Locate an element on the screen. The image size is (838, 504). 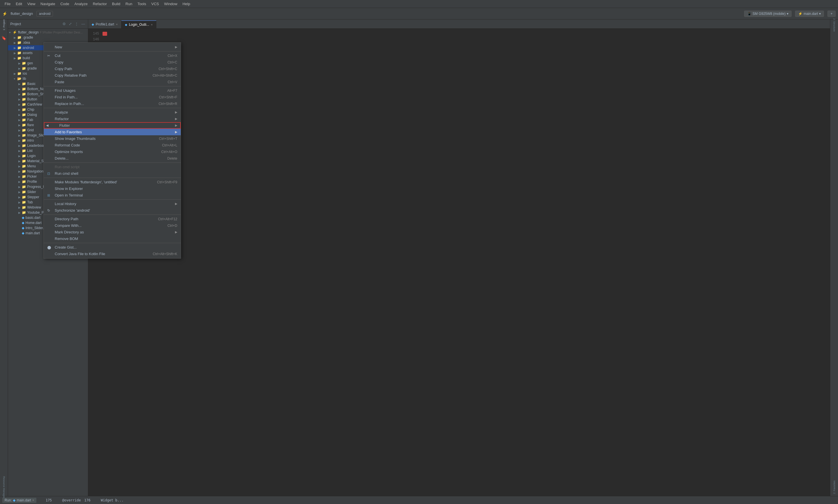
sidebar-icon-project: 1: Project is located at coordinates (4, 25).